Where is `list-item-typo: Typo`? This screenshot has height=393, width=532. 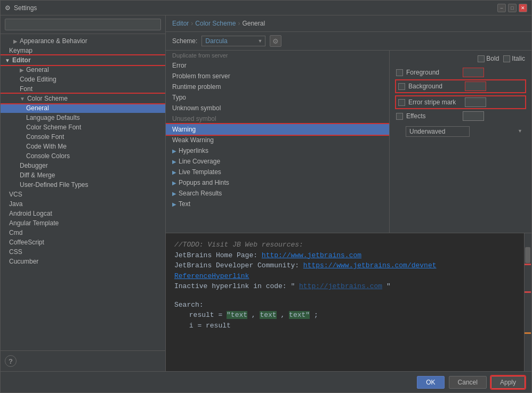 list-item-typo: Typo is located at coordinates (277, 97).